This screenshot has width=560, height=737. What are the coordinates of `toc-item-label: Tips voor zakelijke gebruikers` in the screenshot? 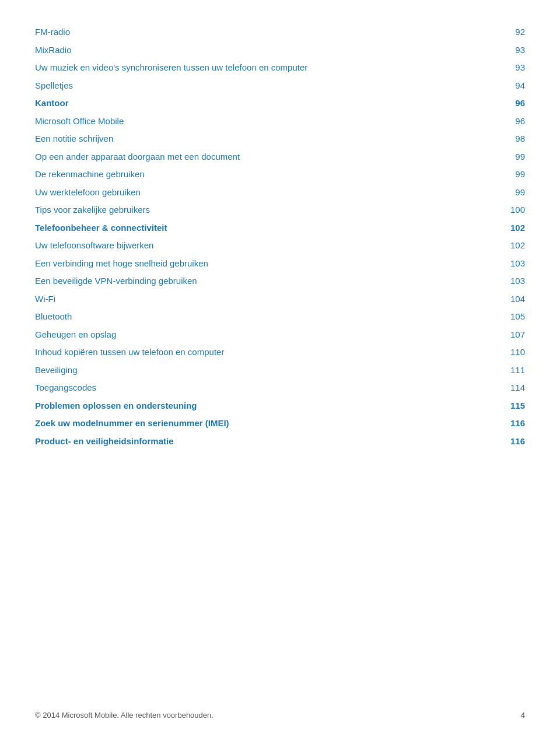 It's located at (219, 210).